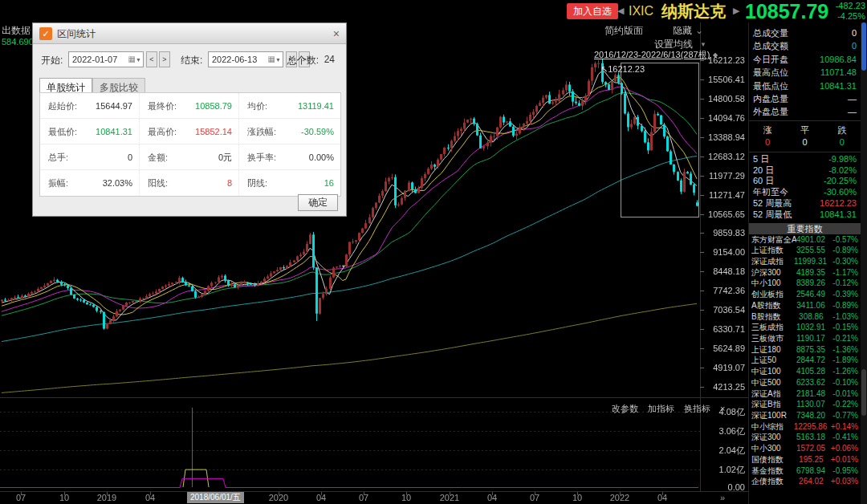 The height and width of the screenshot is (504, 867). Describe the element at coordinates (190, 106) in the screenshot. I see `stats-row: 起始价:15644.97最终价:10858.79均价:13119.41` at that location.